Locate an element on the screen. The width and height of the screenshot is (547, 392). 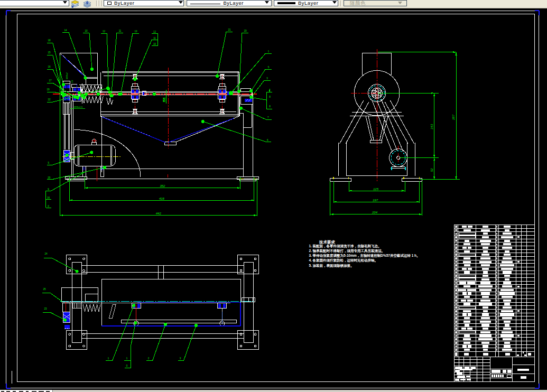
svg-text: 287 is located at coordinates (453, 117).